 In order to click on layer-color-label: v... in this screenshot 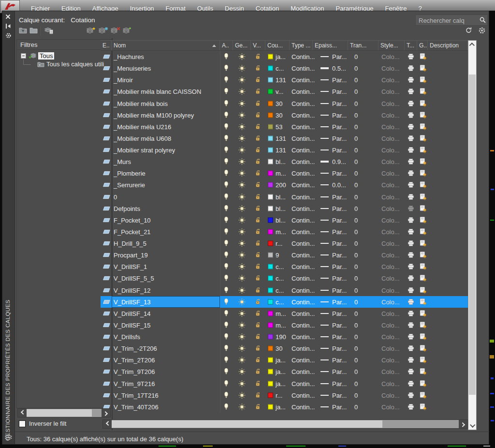, I will do `click(279, 92)`.